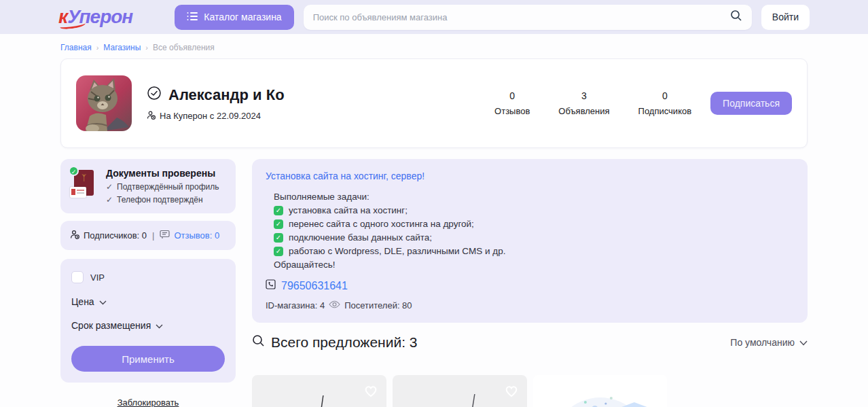  What do you see at coordinates (154, 95) in the screenshot?
I see `verified-check-icon` at bounding box center [154, 95].